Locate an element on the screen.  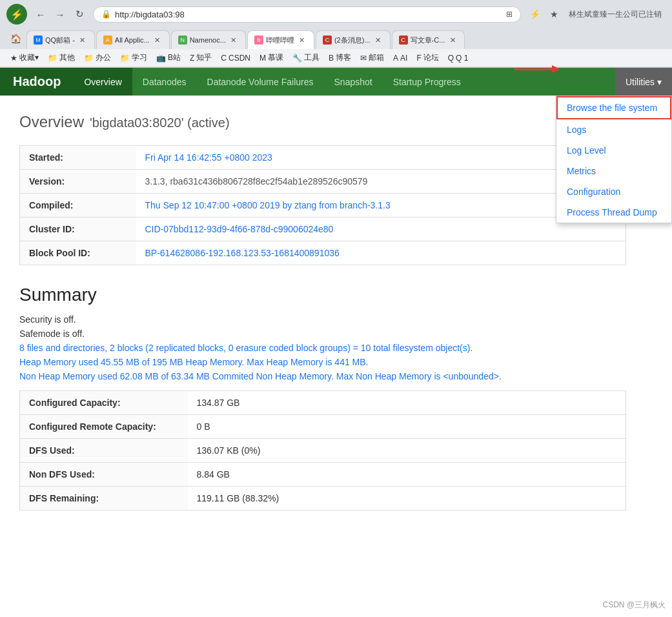
browser-tabs: 🏠 M QQ邮箱 - ✕ A All Applic... ✕ N Namenoc… is located at coordinates (336, 39).